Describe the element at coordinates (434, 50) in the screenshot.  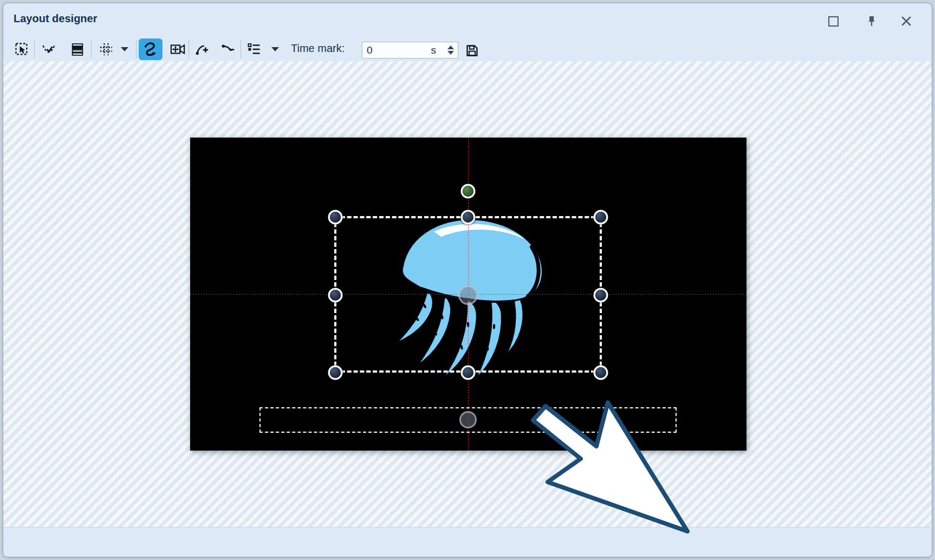
I see `time-mark-unit: s` at that location.